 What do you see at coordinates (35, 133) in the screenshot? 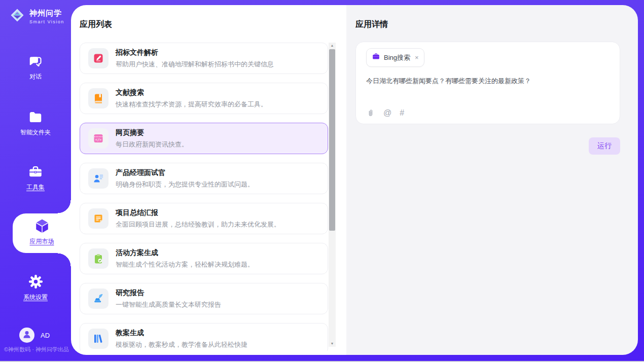
I see `sidebar-item-label: 智能文件夹` at bounding box center [35, 133].